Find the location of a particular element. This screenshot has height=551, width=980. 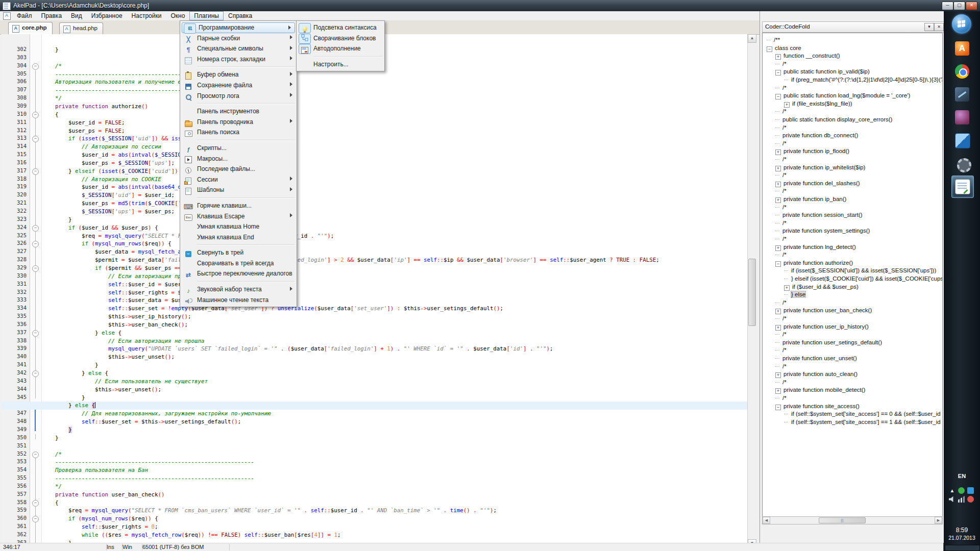

plugins-menu-item-панель-инструментов: Панель инструментов is located at coordinates (238, 111).